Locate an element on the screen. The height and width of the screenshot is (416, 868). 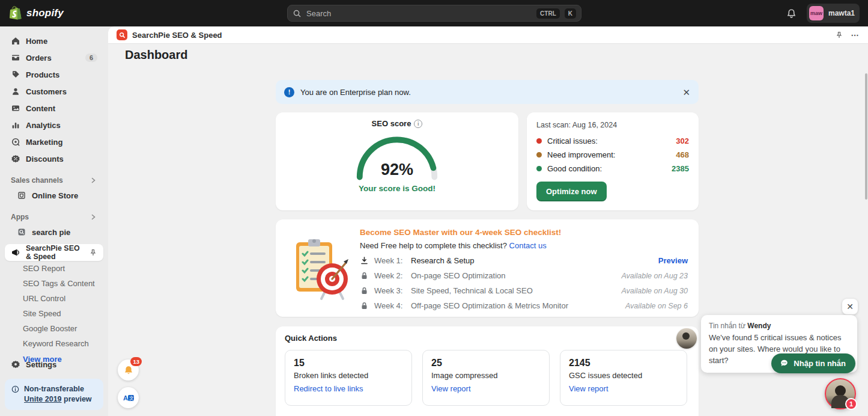
shortcut-k-key: K is located at coordinates (571, 13).